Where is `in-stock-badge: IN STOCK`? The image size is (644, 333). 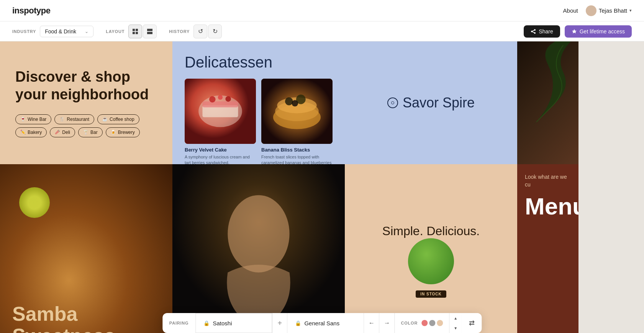
in-stock-badge: IN STOCK is located at coordinates (431, 294).